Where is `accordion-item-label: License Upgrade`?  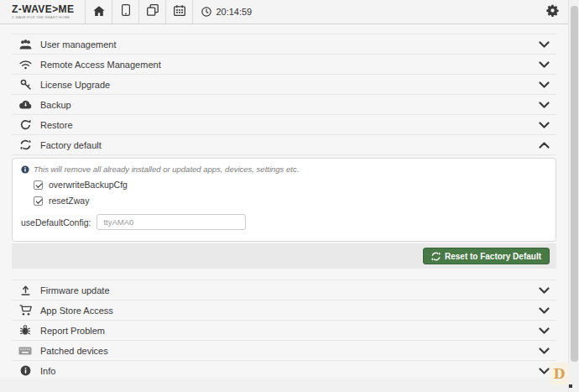
accordion-item-label: License Upgrade is located at coordinates (76, 85).